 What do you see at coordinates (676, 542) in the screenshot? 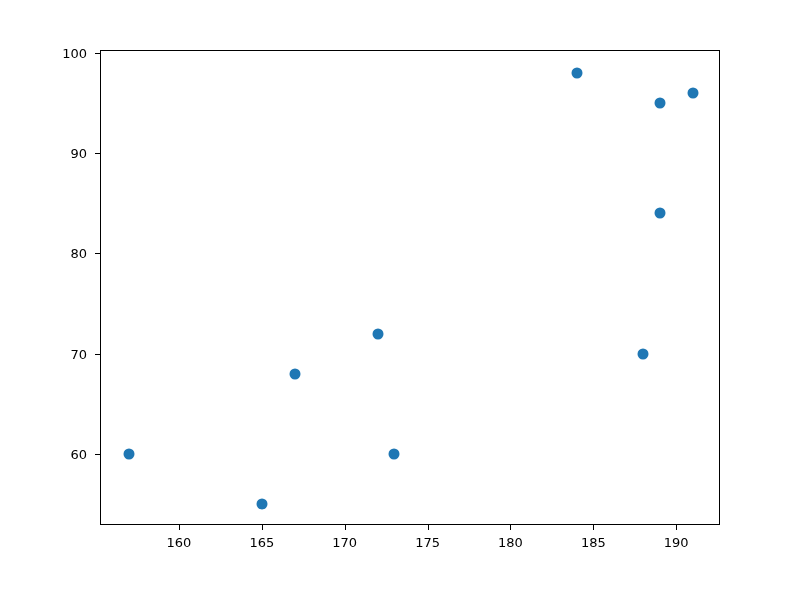
I see `x-tick-label: 190` at bounding box center [676, 542].